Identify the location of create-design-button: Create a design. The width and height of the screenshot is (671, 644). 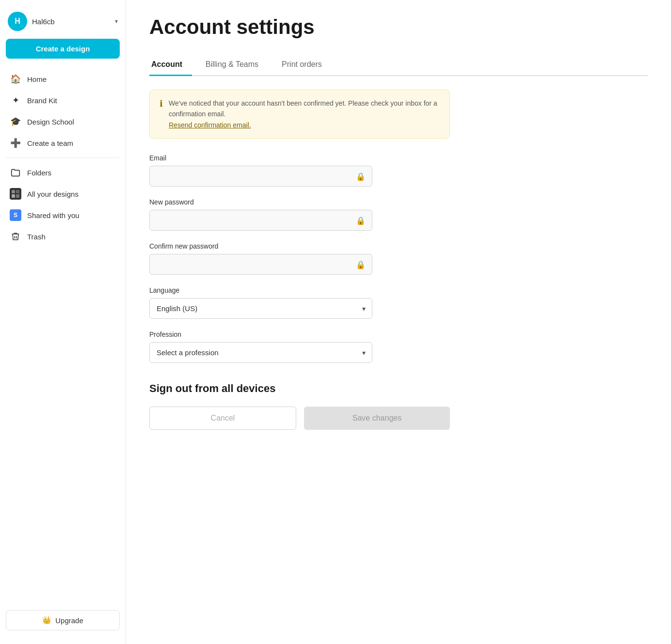
(63, 48).